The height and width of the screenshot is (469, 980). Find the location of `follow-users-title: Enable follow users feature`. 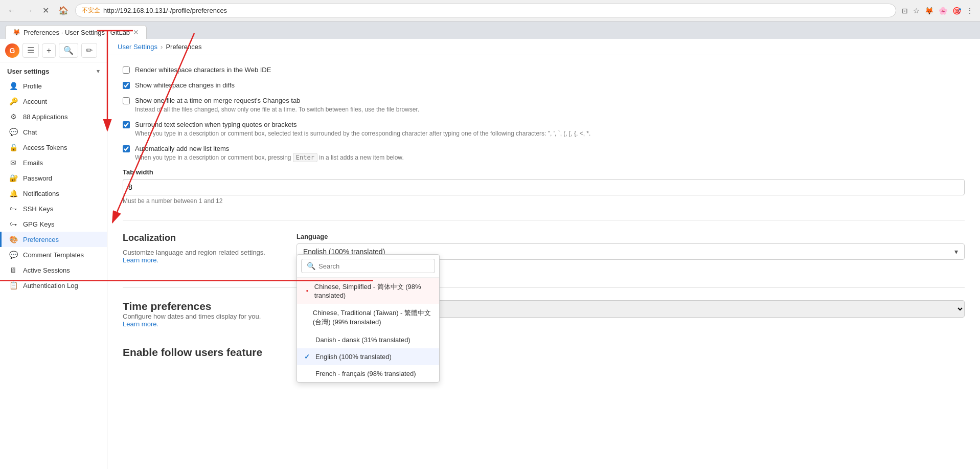

follow-users-title: Enable follow users feature is located at coordinates (199, 352).